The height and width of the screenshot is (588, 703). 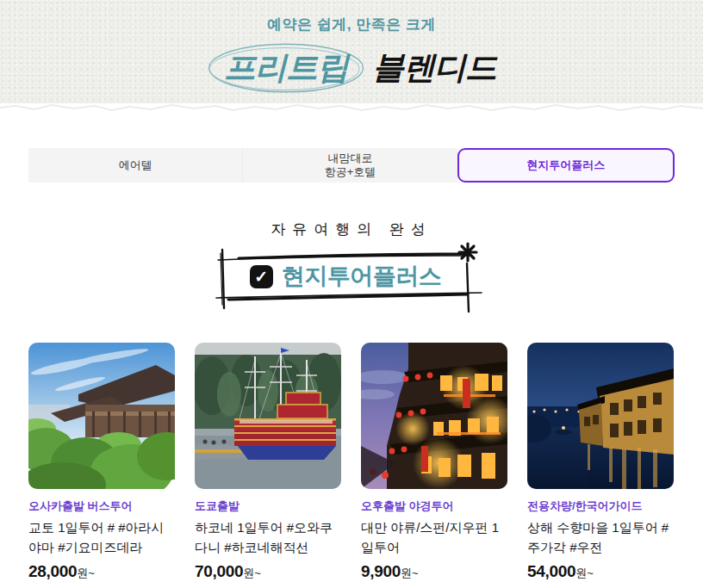 What do you see at coordinates (352, 263) in the screenshot?
I see `section-header: 자유여행의 완성 ✓ 현지투어플러스` at bounding box center [352, 263].